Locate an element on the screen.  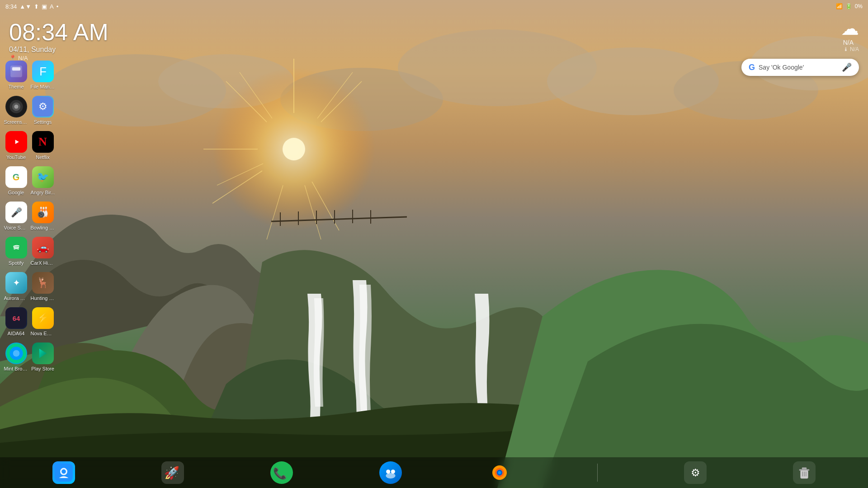
app-label-angrybir: Angry Bir... is located at coordinates (43, 192).